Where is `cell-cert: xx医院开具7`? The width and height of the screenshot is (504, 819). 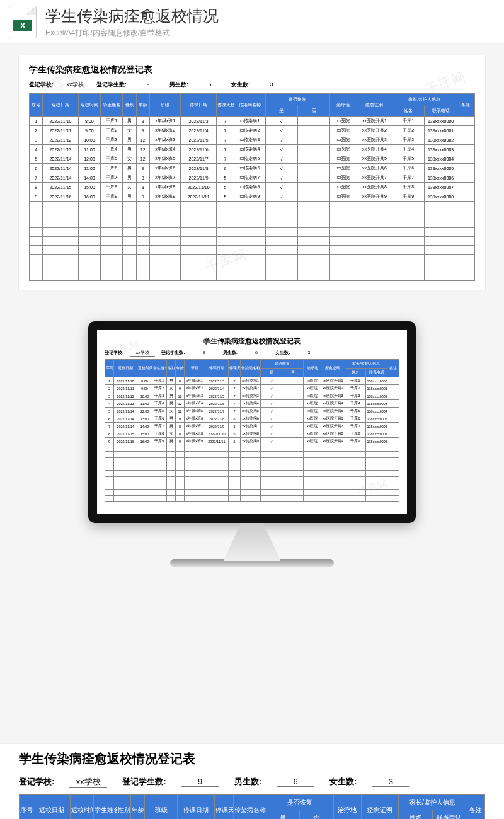
cell-cert: xx医院开具7 is located at coordinates (374, 178).